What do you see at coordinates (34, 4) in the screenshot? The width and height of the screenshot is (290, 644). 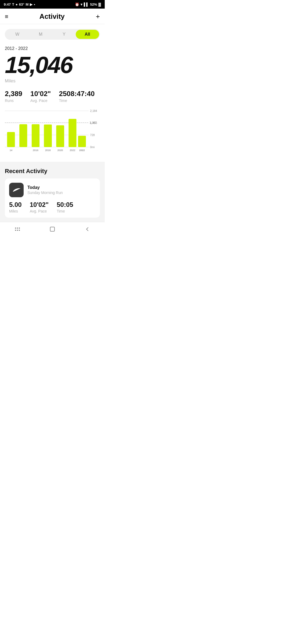 I see `dot2-icon: •` at bounding box center [34, 4].